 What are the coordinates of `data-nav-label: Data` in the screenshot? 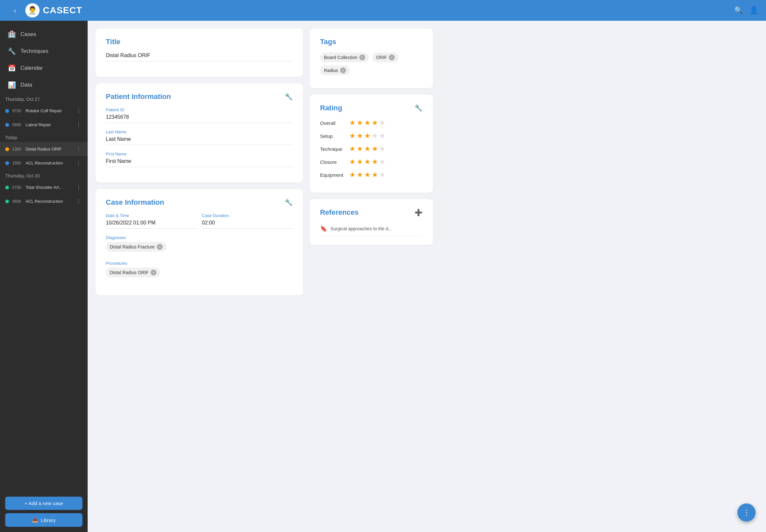 It's located at (26, 85).